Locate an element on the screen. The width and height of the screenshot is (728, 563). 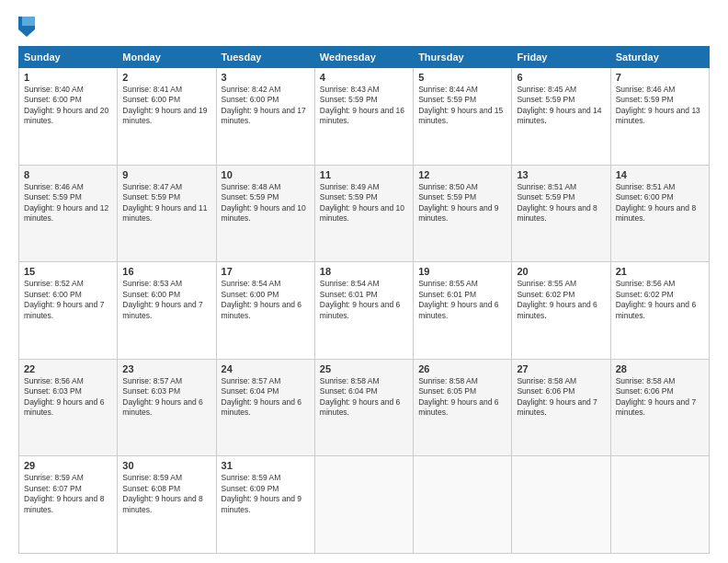
day-number: 15 is located at coordinates (68, 271).